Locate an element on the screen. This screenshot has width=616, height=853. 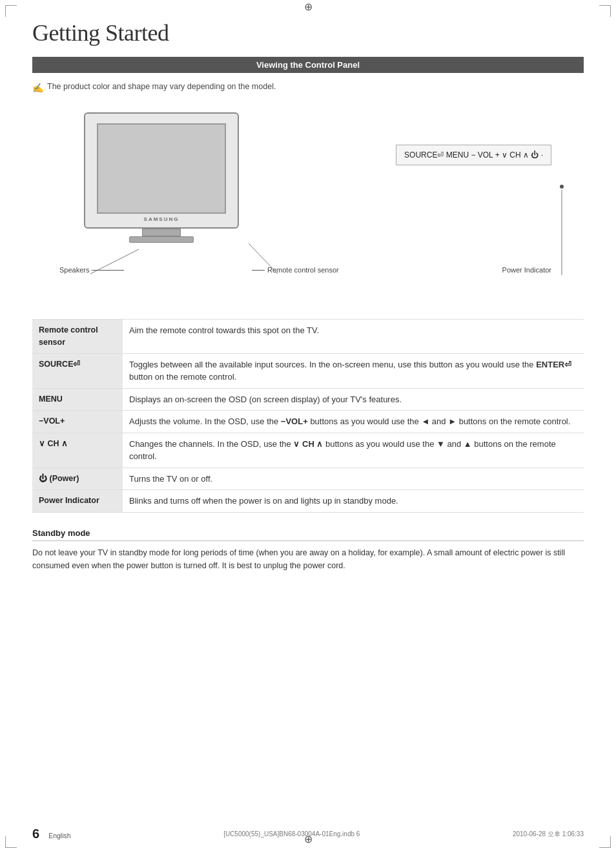
tv-brand: SAMSUNG is located at coordinates (161, 220).